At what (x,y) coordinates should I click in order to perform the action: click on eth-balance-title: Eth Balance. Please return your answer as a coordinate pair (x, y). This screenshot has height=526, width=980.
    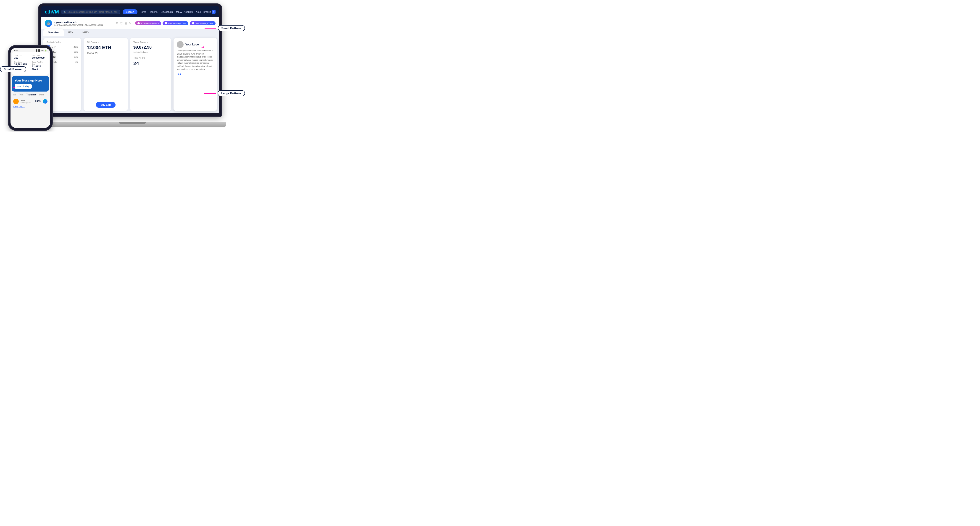
    Looking at the image, I should click on (106, 43).